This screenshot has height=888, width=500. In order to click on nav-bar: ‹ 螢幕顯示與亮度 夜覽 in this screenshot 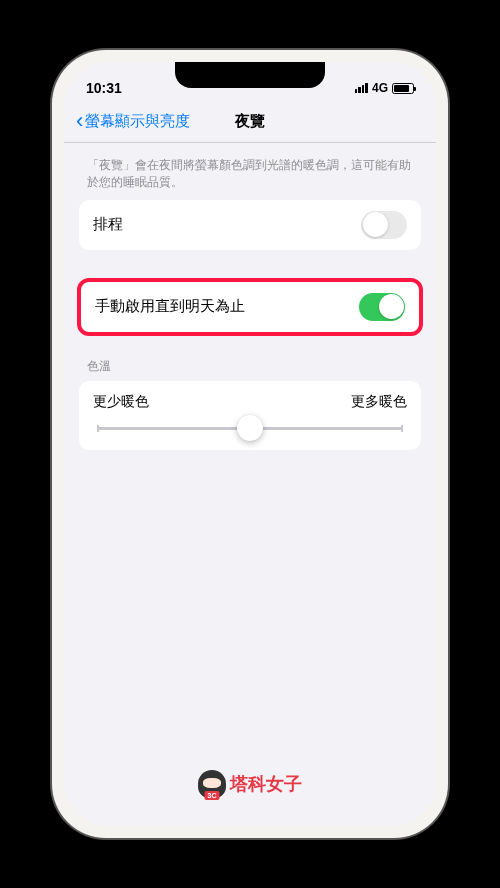, I will do `click(250, 122)`.